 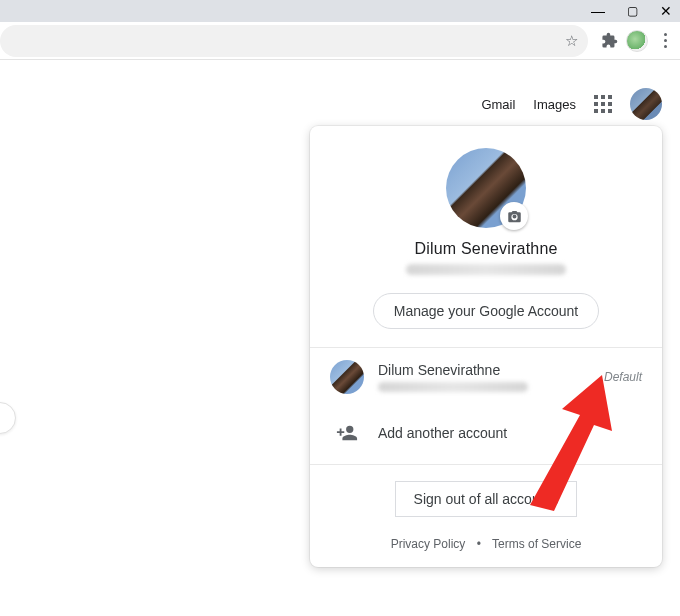 What do you see at coordinates (572, 104) in the screenshot?
I see `google-nav: Gmail Images` at bounding box center [572, 104].